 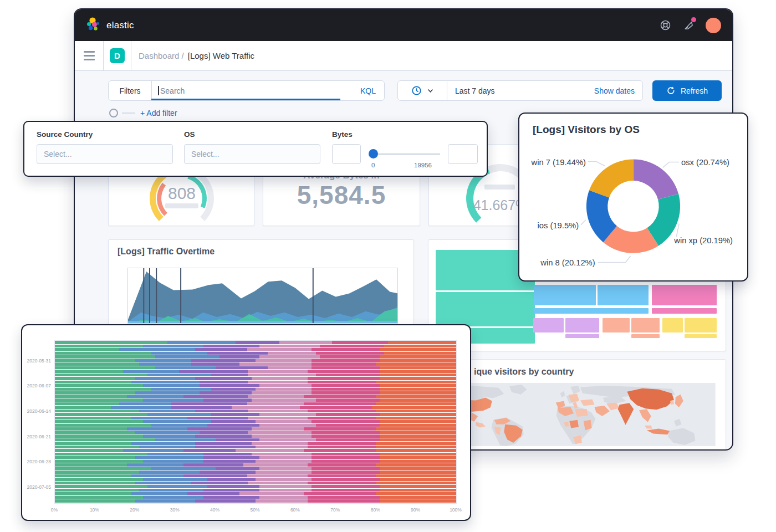 What do you see at coordinates (687, 91) in the screenshot?
I see `refresh-button: Refresh` at bounding box center [687, 91].